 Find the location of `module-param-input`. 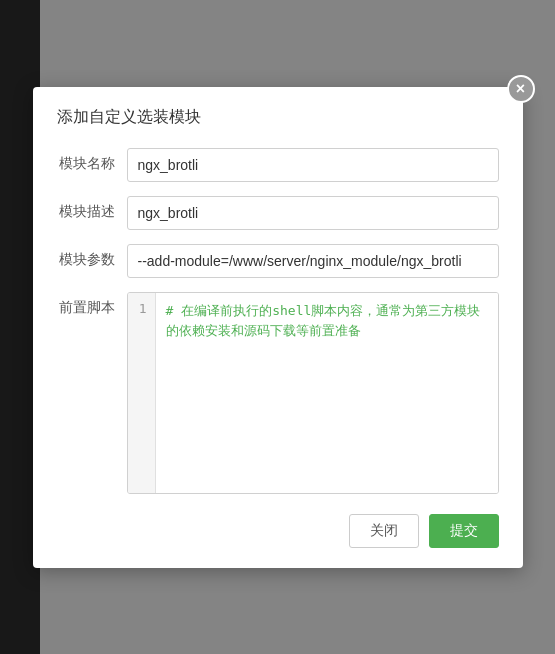

module-param-input is located at coordinates (313, 261).